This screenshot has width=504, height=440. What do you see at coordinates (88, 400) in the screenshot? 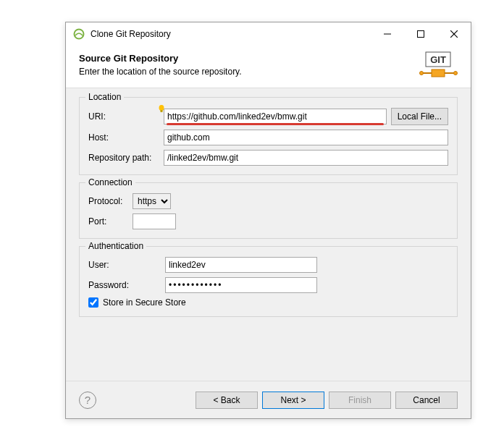
I see `help-button: ?` at bounding box center [88, 400].